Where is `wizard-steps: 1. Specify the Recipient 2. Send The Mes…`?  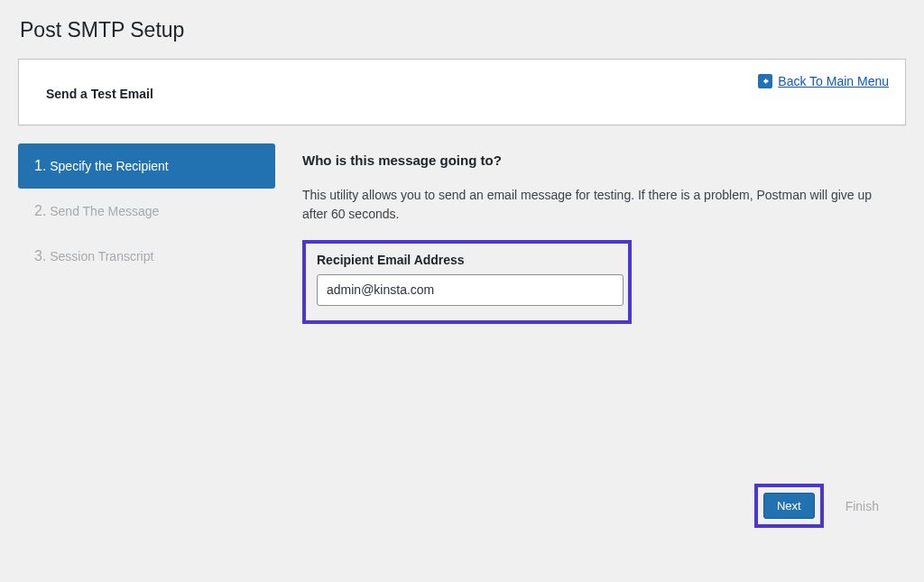 wizard-steps: 1. Specify the Recipient 2. Send The Mes… is located at coordinates (146, 234).